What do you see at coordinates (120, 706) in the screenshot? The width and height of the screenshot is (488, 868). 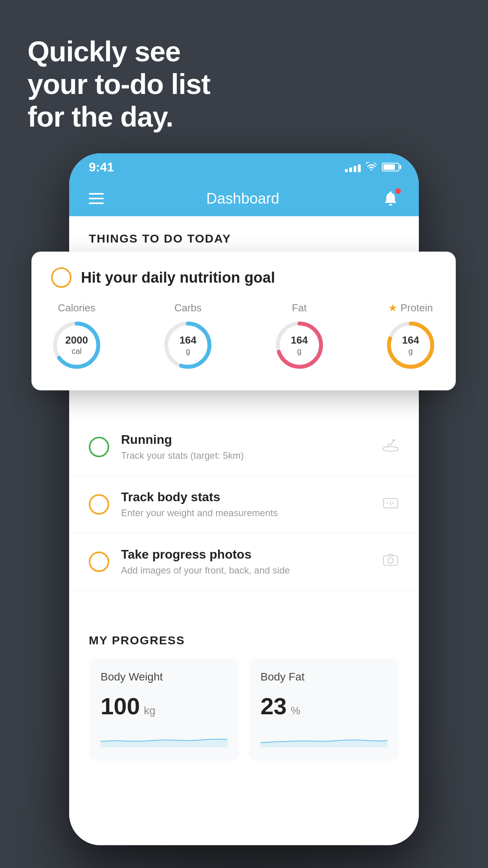 I see `body-weight-number: 100` at bounding box center [120, 706].